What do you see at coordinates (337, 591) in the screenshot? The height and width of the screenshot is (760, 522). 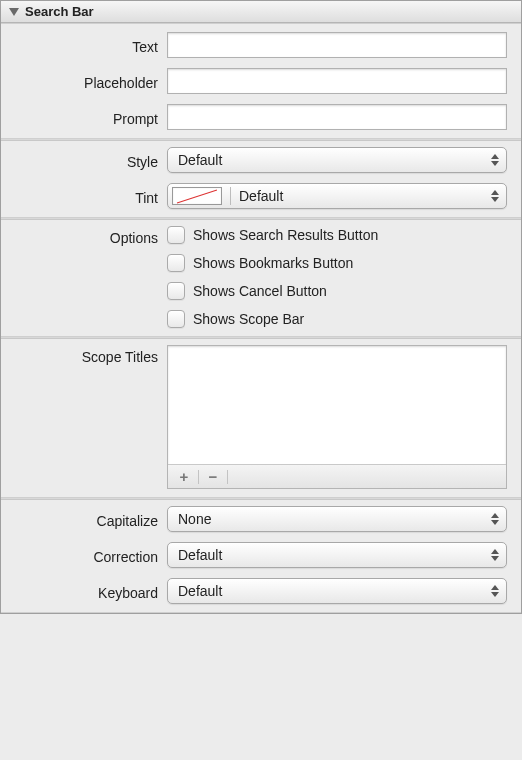 I see `keyboard-popup: Default` at bounding box center [337, 591].